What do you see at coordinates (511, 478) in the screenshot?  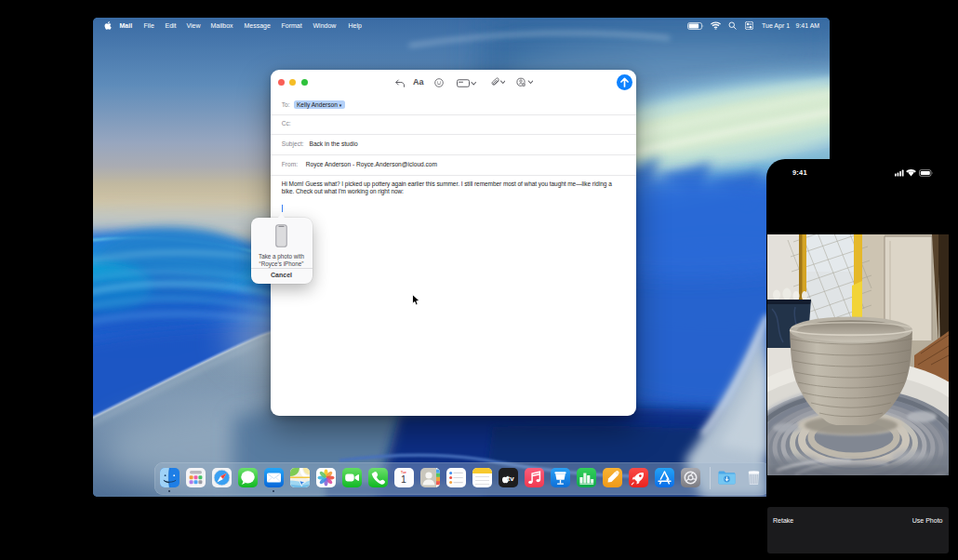 I see `svg-text: tv` at bounding box center [511, 478].